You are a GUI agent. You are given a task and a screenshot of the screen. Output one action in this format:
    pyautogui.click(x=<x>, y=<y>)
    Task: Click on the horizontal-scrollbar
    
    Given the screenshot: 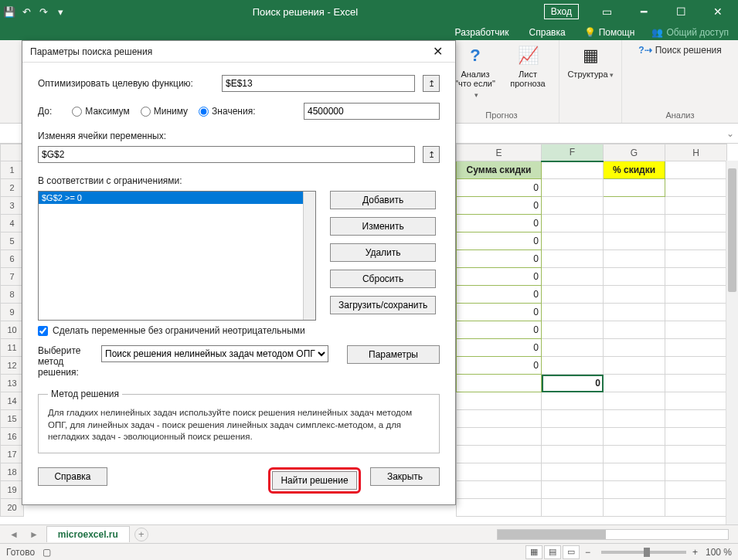 What is the action you would take?
    pyautogui.click(x=442, y=535)
    